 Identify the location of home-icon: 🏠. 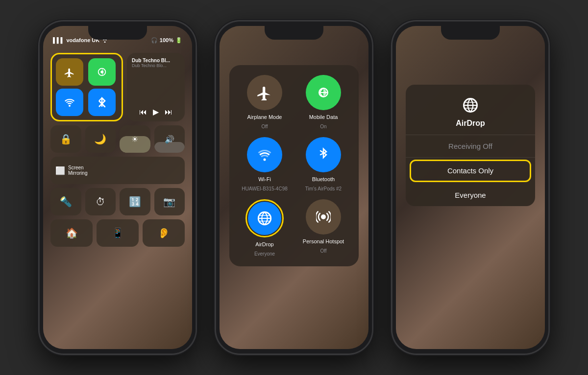
(72, 233).